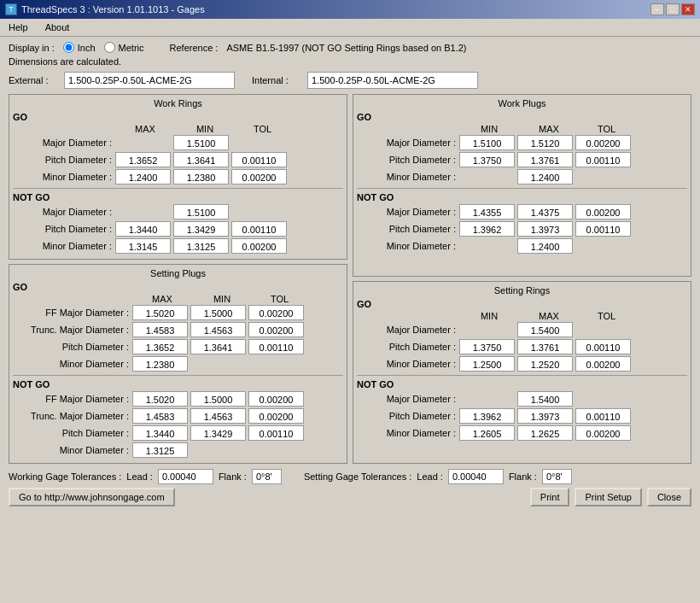  Describe the element at coordinates (549, 316) in the screenshot. I see `sr-go-max-header: MAX` at that location.